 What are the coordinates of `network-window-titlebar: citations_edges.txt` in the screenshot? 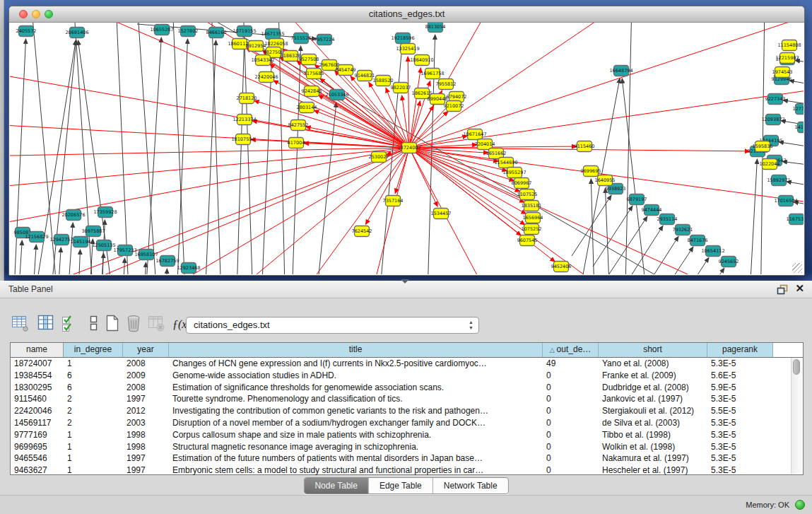 It's located at (407, 14).